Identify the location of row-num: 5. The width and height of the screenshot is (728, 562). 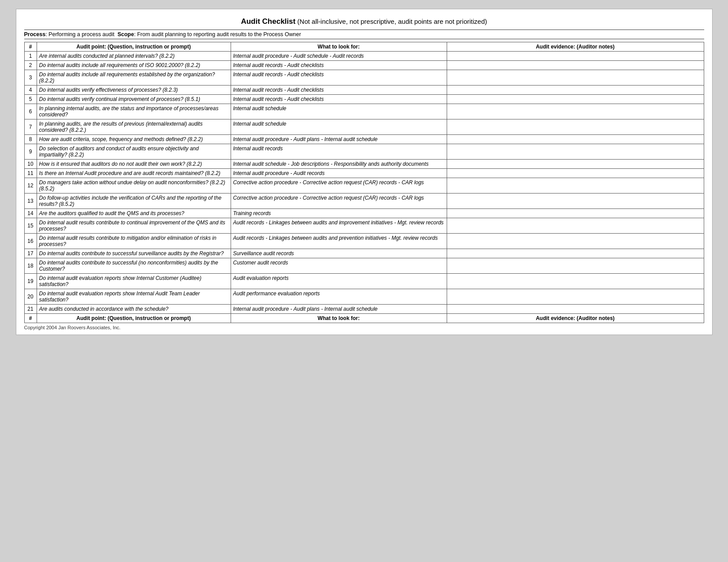
(30, 100).